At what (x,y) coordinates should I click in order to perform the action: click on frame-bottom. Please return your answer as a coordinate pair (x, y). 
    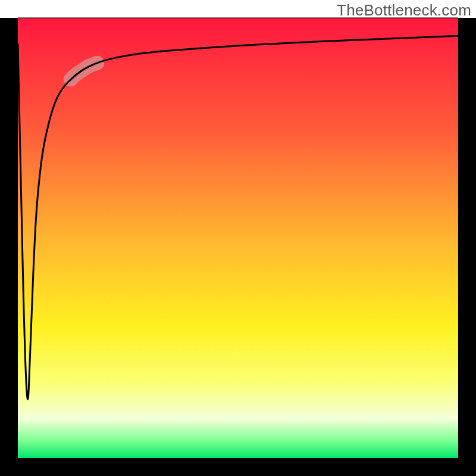
    Looking at the image, I should click on (238, 467).